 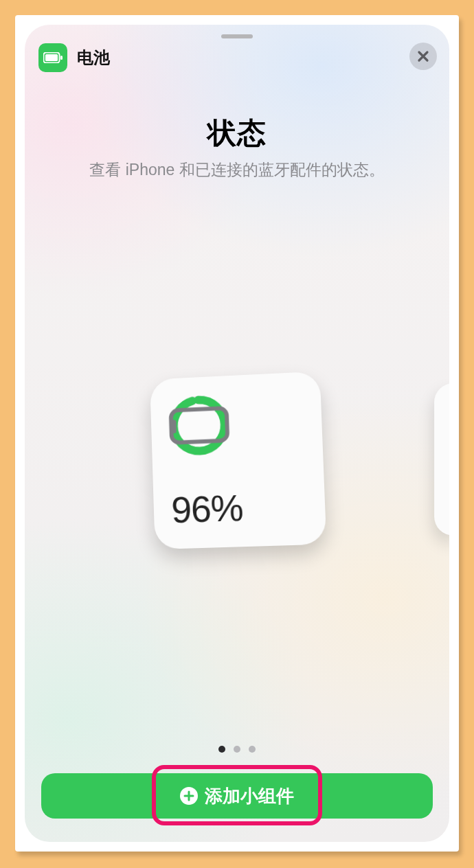 What do you see at coordinates (207, 509) in the screenshot?
I see `battery-percent-label: 96%` at bounding box center [207, 509].